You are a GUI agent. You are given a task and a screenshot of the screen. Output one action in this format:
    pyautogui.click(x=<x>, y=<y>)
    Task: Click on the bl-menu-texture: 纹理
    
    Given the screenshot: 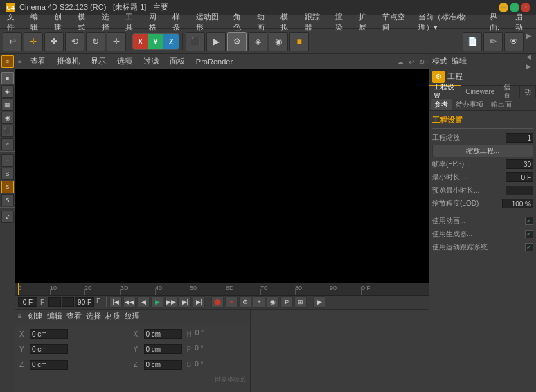 What is the action you would take?
    pyautogui.click(x=132, y=316)
    